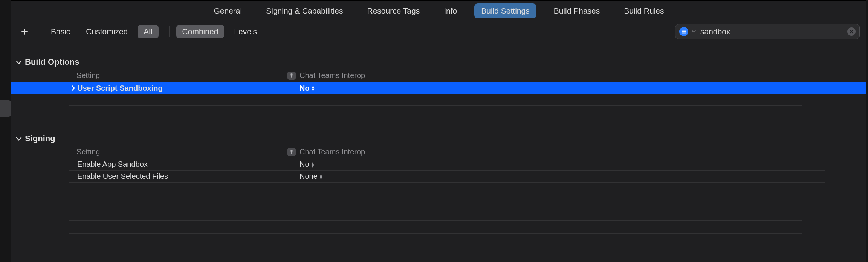 This screenshot has width=868, height=262. What do you see at coordinates (6, 131) in the screenshot?
I see `editor-left-gutter` at bounding box center [6, 131].